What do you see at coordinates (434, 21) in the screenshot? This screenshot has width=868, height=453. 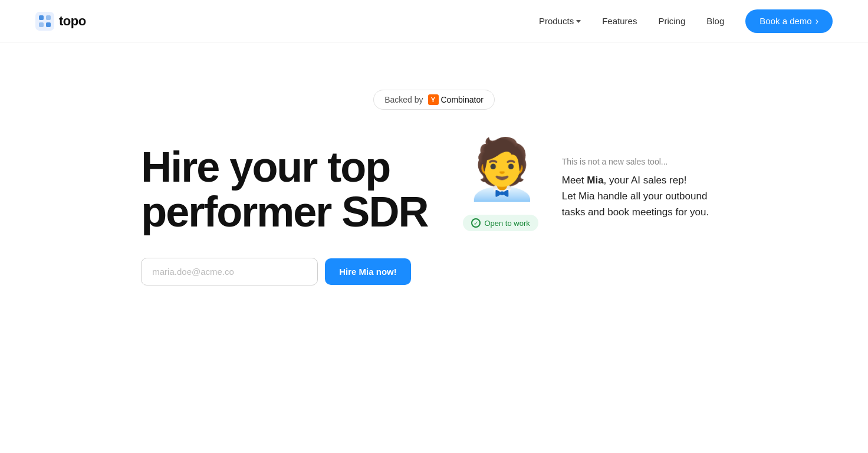 I see `navbar: topo Products Features Pricing Blog Book…` at bounding box center [434, 21].